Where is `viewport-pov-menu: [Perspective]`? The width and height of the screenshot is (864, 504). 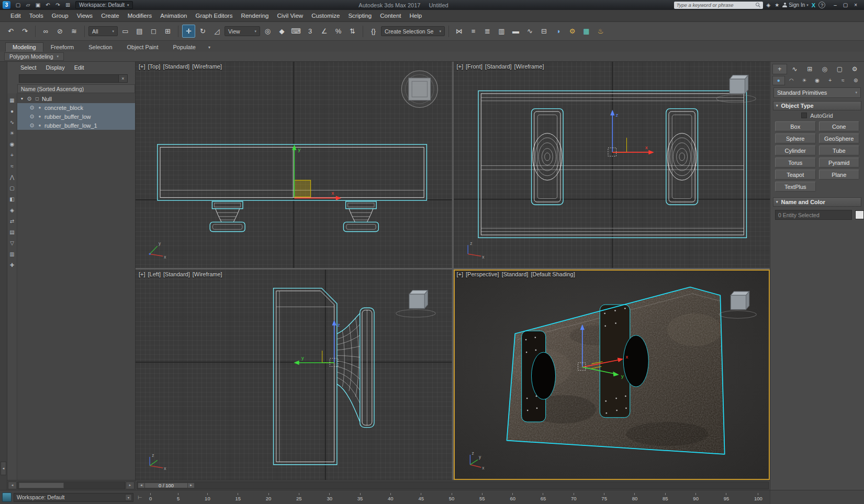
viewport-pov-menu: [Perspective] is located at coordinates (483, 274).